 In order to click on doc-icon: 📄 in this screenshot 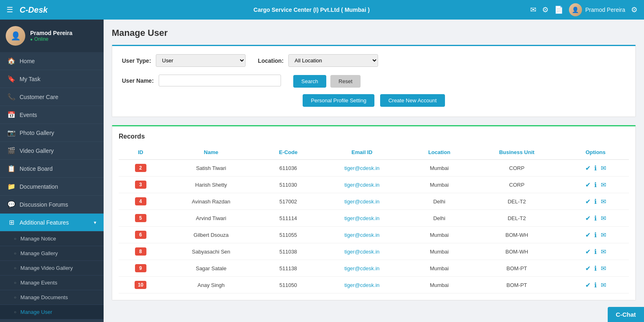, I will do `click(559, 10)`.